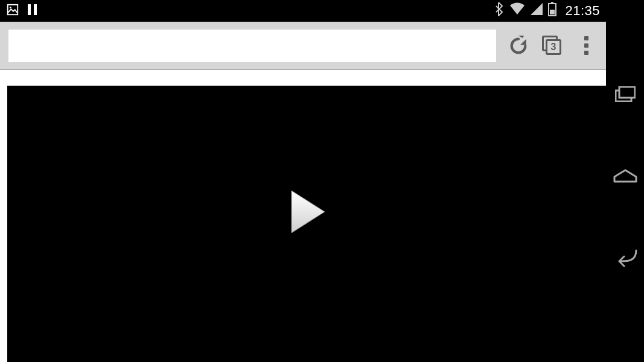 Image resolution: width=644 pixels, height=362 pixels. What do you see at coordinates (303, 46) in the screenshot?
I see `browser-toolbar: 3` at bounding box center [303, 46].